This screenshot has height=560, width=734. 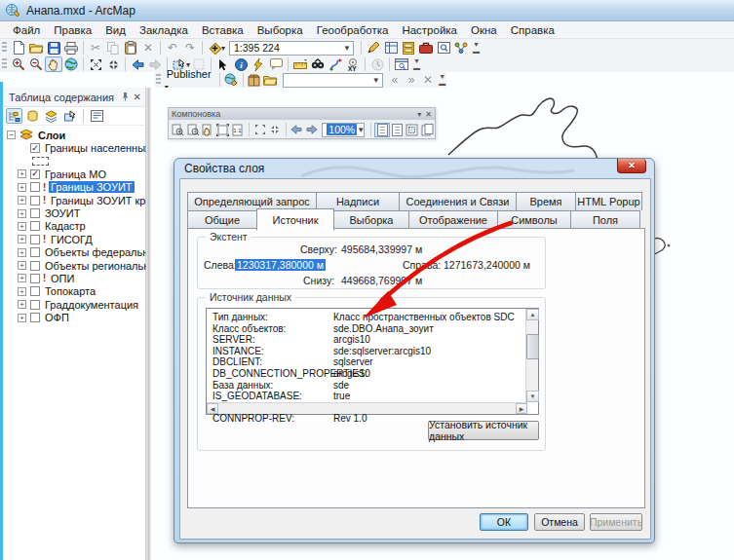 What do you see at coordinates (74, 134) in the screenshot?
I see `toc-group-layers: − Слои` at bounding box center [74, 134].